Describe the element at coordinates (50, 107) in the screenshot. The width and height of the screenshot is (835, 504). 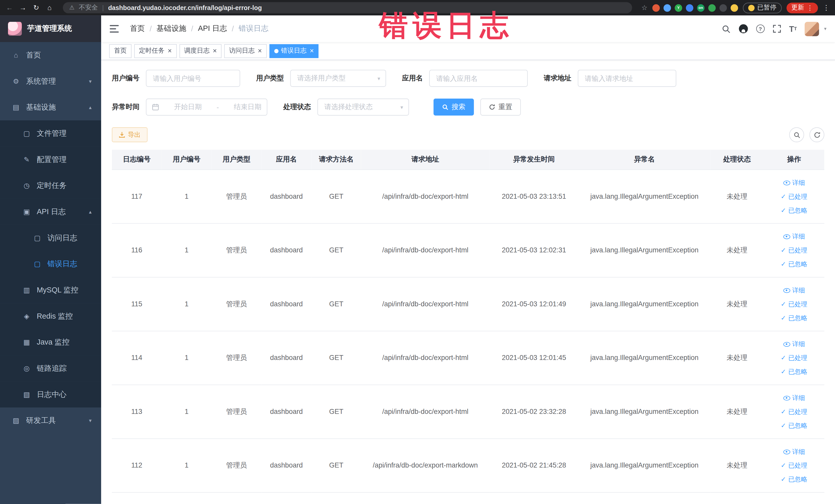
I see `sidebar-item: ▤基础设施▴` at that location.